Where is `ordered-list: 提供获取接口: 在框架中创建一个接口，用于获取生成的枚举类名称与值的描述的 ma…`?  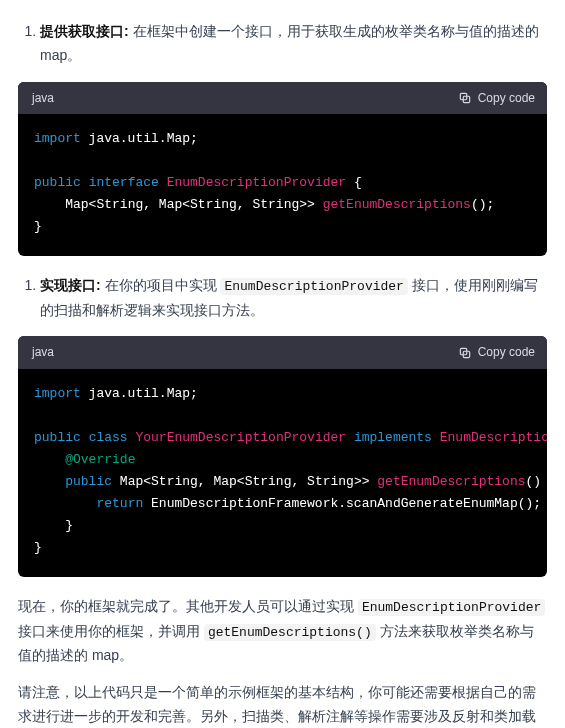
ordered-list: 提供获取接口: 在框架中创建一个接口，用于获取生成的枚举类名称与值的描述的 ma… is located at coordinates (282, 44).